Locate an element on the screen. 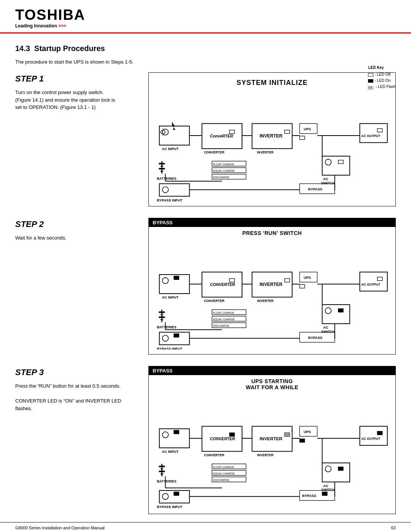 Image resolution: width=411 pixels, height=532 pixels. section-heading: 14.3 Startup Procedures is located at coordinates (206, 49).